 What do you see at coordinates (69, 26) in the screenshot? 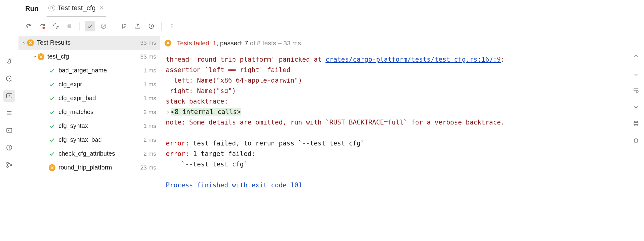
I see `stop-button` at bounding box center [69, 26].